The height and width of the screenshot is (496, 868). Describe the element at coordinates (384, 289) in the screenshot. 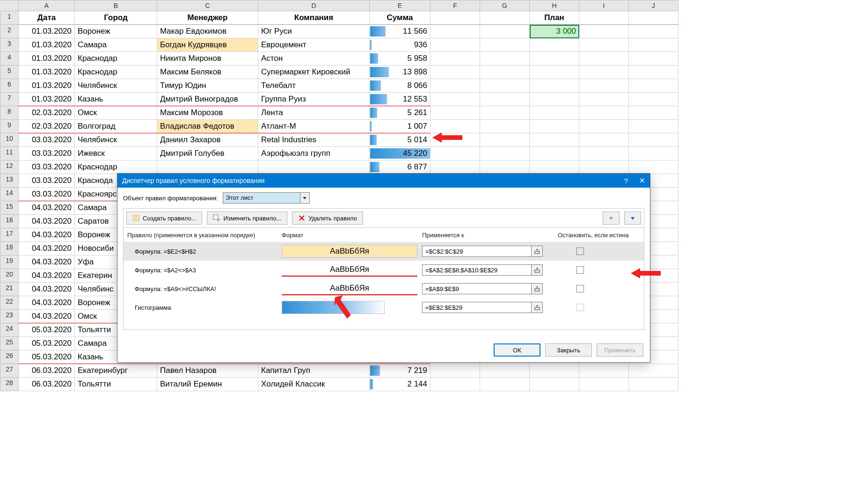

I see `rule-row: Формула: =$A9<>#ССЫЛКА!АаВbБбЯя` at that location.